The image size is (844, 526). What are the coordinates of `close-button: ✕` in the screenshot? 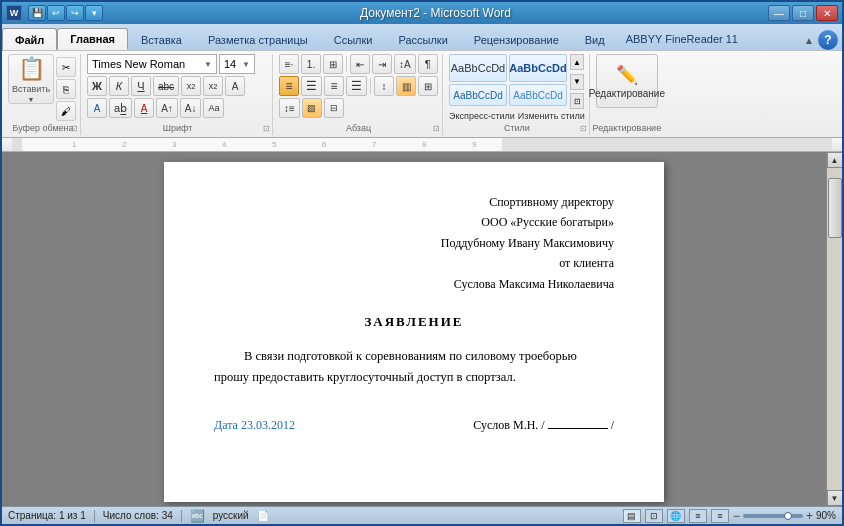 It's located at (827, 13).